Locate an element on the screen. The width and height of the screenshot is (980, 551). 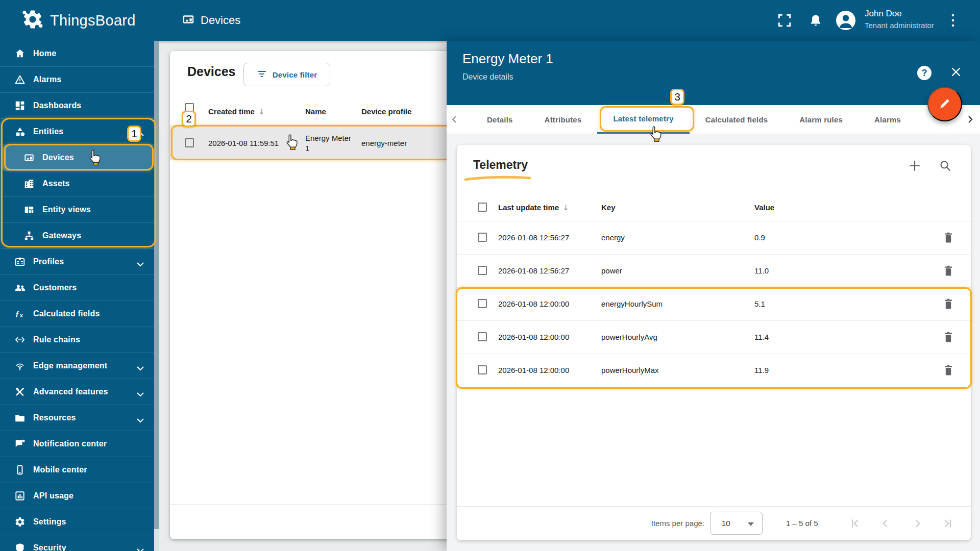
breadcrumb: Devices is located at coordinates (211, 20).